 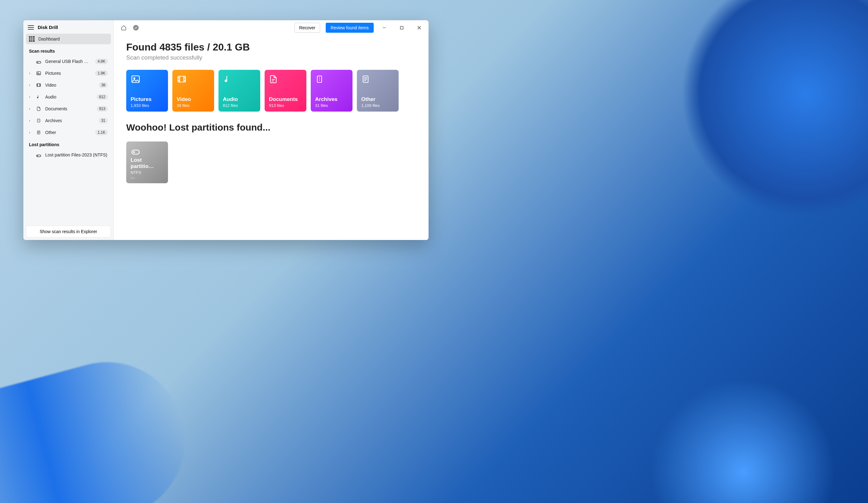 I want to click on card-video: Video 38 files, so click(x=193, y=91).